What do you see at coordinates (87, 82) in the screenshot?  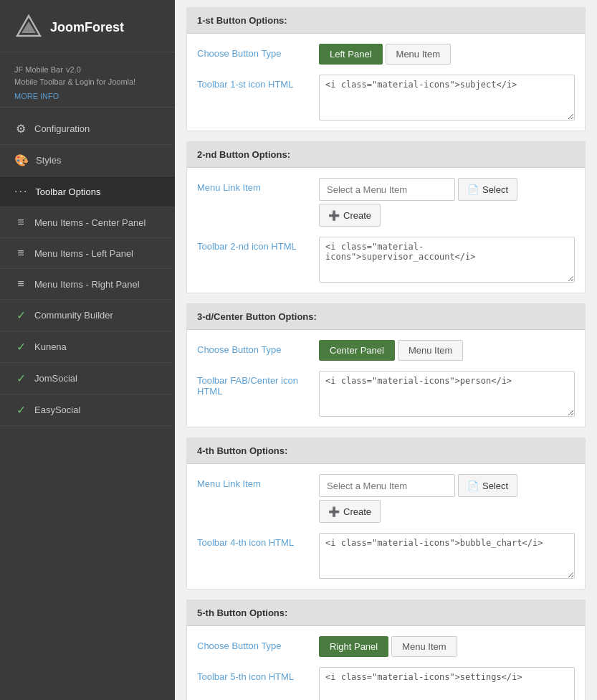 I see `app-subtitle: Mobile Toolbar & Login for Joomla!` at bounding box center [87, 82].